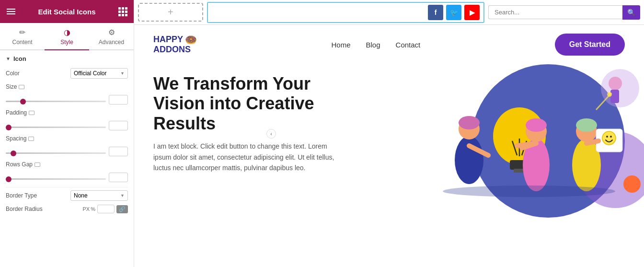 This screenshot has height=267, width=644. I want to click on spacing-slider-row: 5, so click(67, 151).